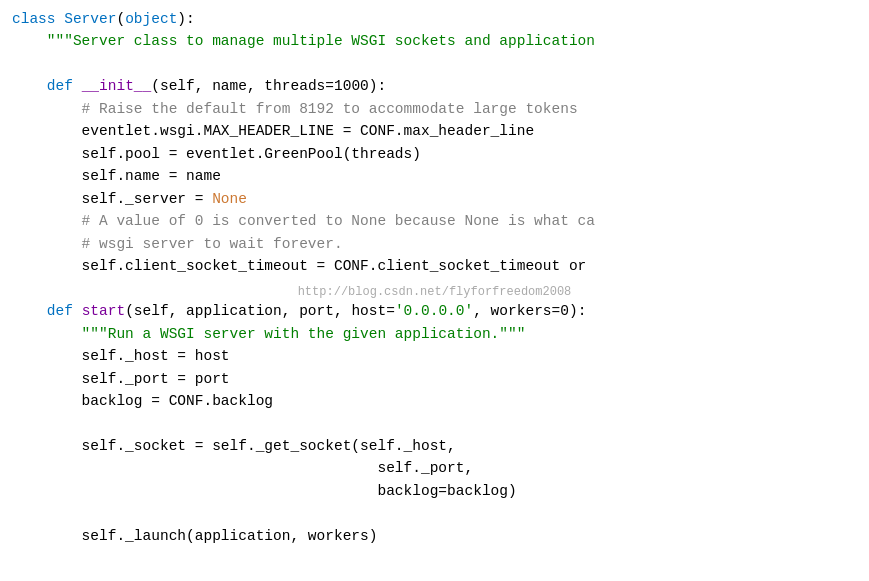 This screenshot has height=581, width=869. What do you see at coordinates (216, 154) in the screenshot?
I see `code-text: self.pool = eventlet.GreenPool(threads)` at bounding box center [216, 154].